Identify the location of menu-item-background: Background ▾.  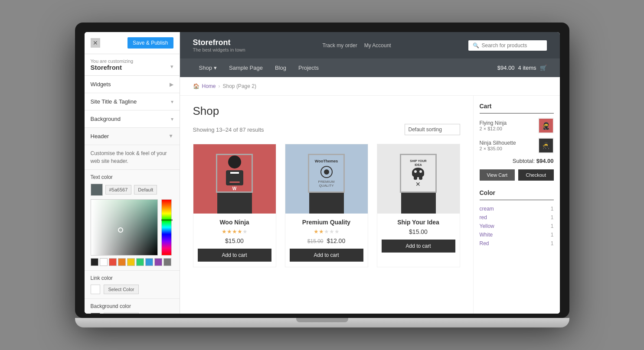
(132, 119).